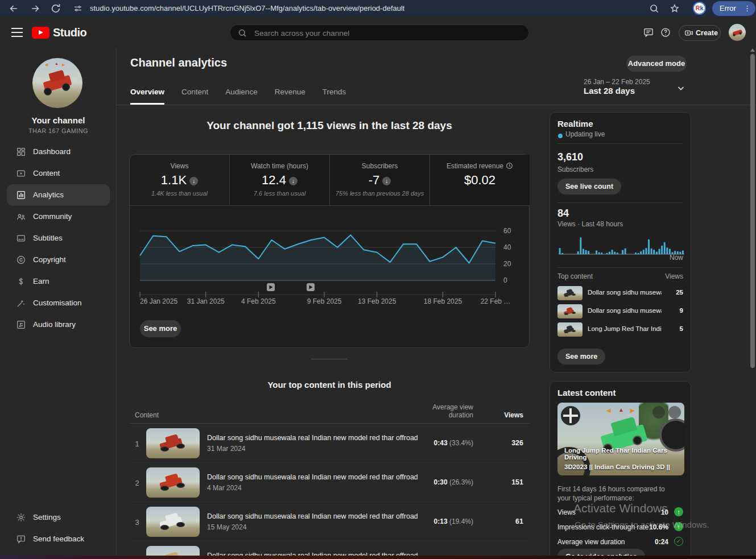 The image size is (756, 559). I want to click on metric-card-views: Views1.1K↓1.4K less than usual, so click(180, 180).